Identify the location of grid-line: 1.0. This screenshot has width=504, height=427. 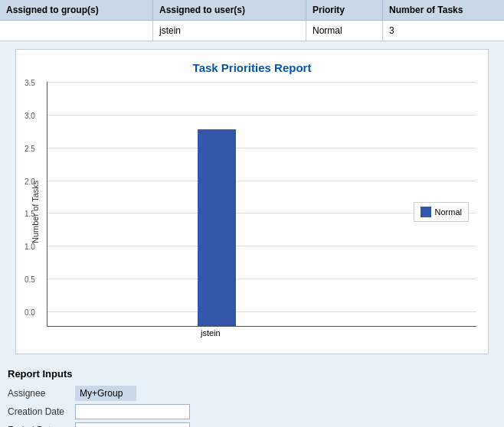
(262, 246).